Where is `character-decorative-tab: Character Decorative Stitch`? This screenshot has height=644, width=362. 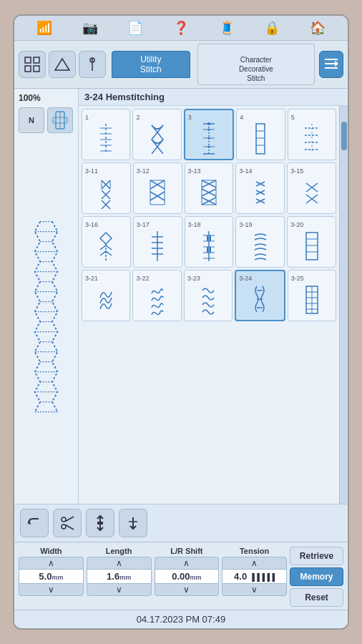
character-decorative-tab: Character Decorative Stitch is located at coordinates (256, 64).